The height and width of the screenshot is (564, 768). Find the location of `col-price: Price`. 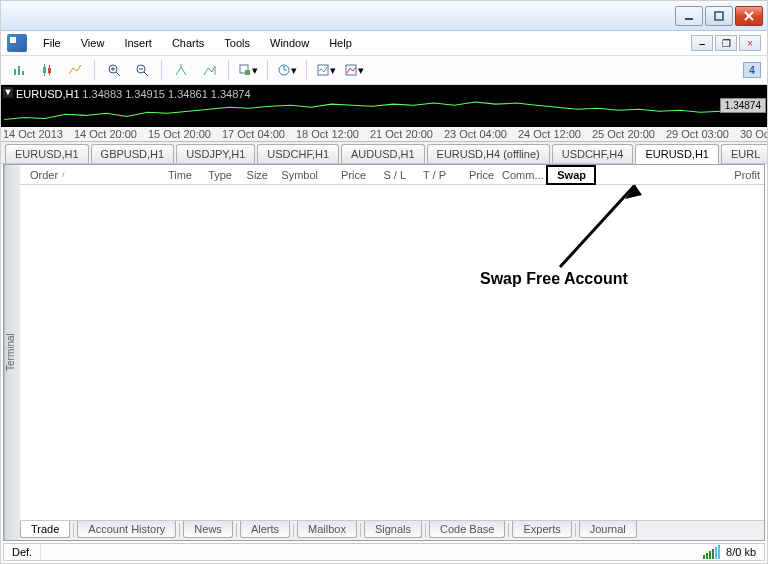

col-price: Price is located at coordinates (346, 175).